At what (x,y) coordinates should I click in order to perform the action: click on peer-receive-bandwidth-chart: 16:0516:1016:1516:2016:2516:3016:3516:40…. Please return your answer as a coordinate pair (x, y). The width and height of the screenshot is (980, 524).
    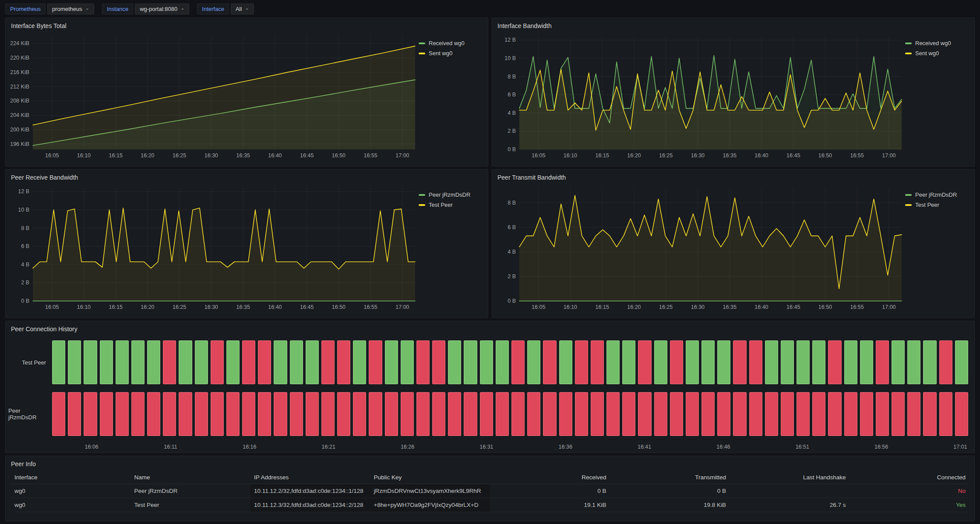
    Looking at the image, I should click on (213, 248).